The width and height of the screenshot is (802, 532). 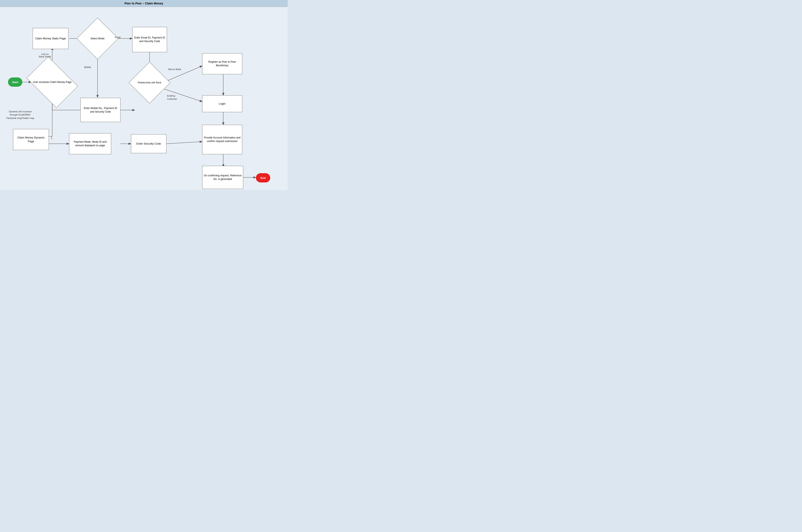 What do you see at coordinates (263, 178) in the screenshot?
I see `end-node: End` at bounding box center [263, 178].